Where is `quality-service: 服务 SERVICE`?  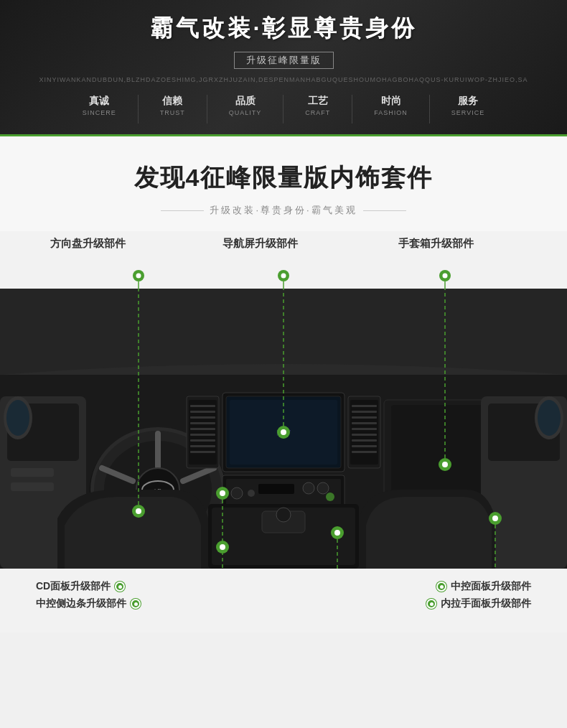
quality-service: 服务 SERVICE is located at coordinates (468, 109).